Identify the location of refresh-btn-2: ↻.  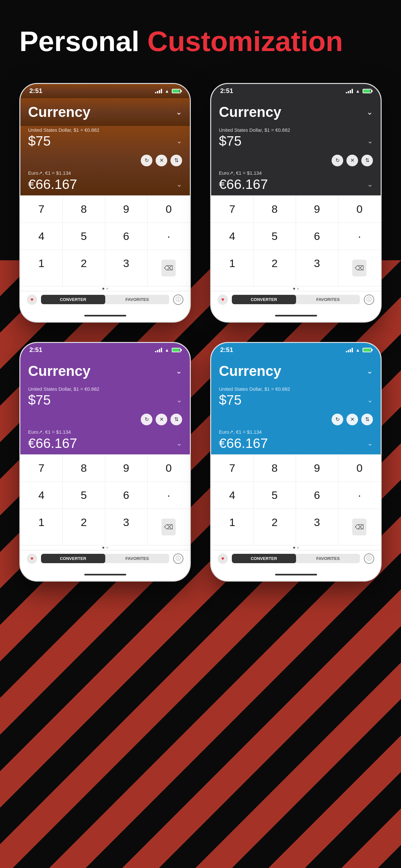
(337, 160).